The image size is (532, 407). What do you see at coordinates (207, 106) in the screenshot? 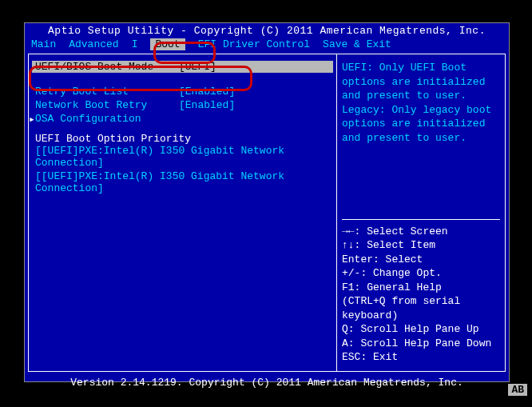
I see `network-boot-retry-value: [Enabled]` at bounding box center [207, 106].